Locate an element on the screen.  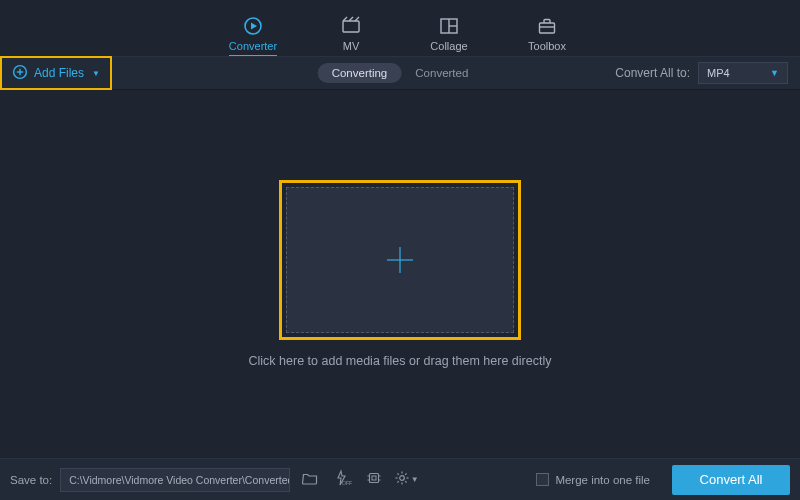
mv-icon is located at coordinates (351, 26).